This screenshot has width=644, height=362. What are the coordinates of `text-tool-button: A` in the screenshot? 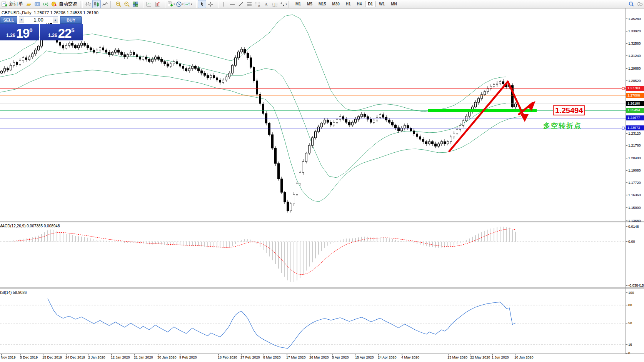 It's located at (266, 4).